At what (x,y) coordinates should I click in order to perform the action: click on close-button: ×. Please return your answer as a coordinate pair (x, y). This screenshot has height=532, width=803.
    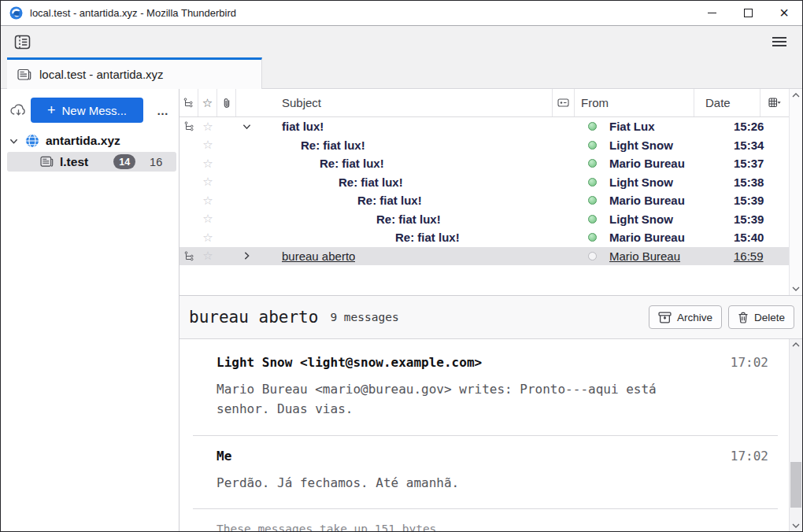
    Looking at the image, I should click on (784, 13).